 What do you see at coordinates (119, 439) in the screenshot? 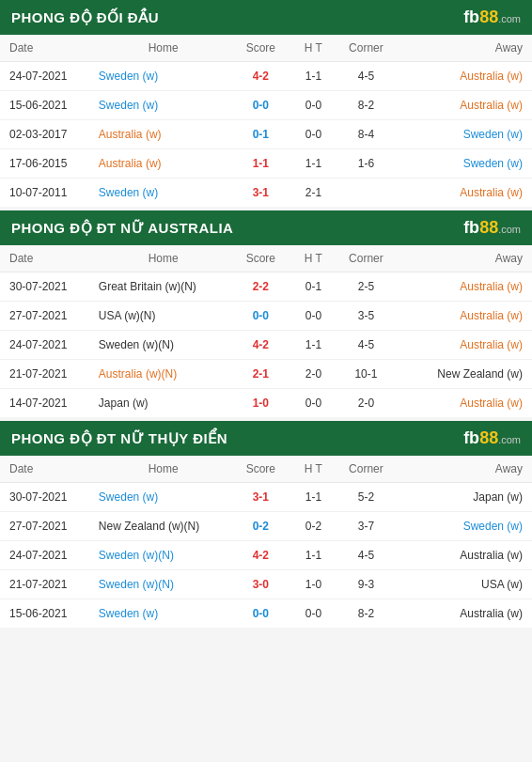
I see `section-title-sweden: PHONG ĐỘ ĐT NỮ THỤY ĐIỂN` at bounding box center [119, 439].